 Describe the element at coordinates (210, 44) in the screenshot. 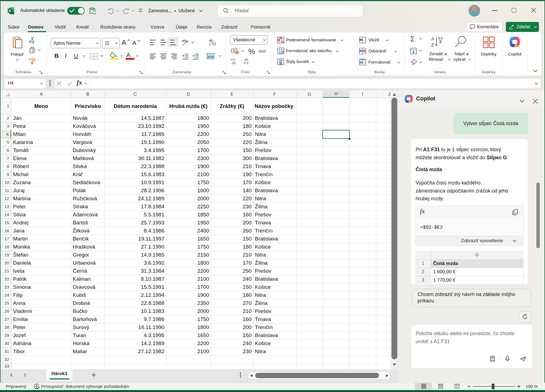

I see `svg-text: c` at that location.